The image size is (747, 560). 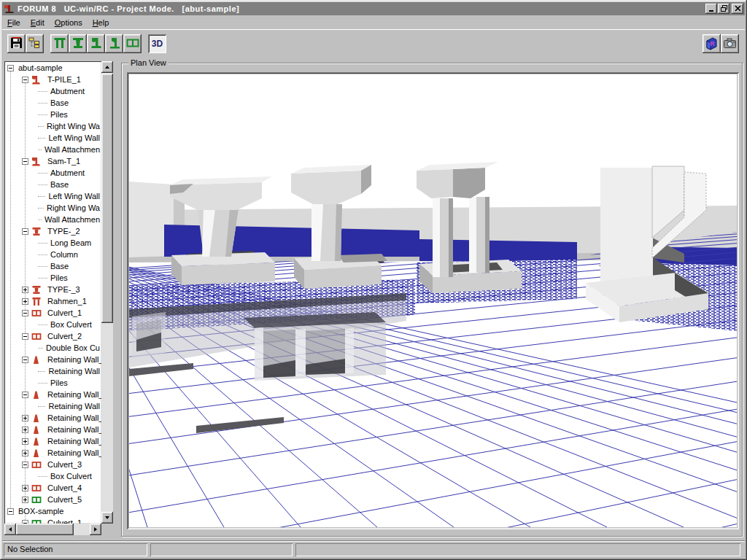 What do you see at coordinates (53, 301) in the screenshot?
I see `tree-item-rahmen-1: Rahmen_1` at bounding box center [53, 301].